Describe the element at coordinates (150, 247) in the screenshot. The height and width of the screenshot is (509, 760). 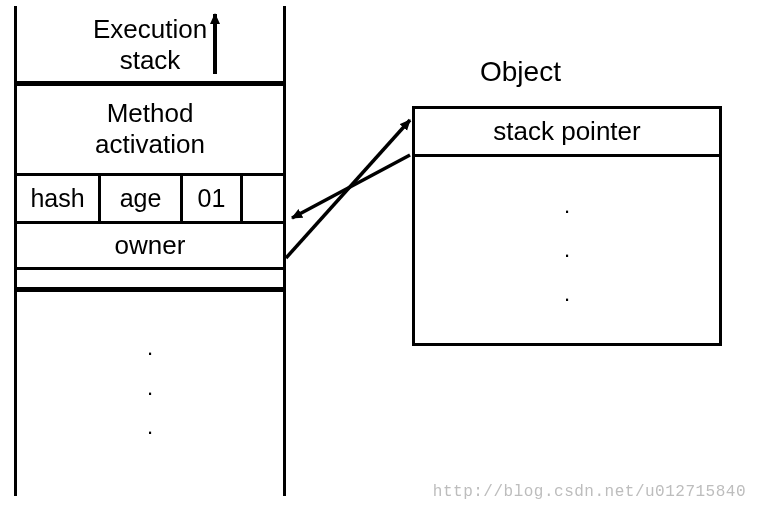
I see `owner-row: owner` at that location.